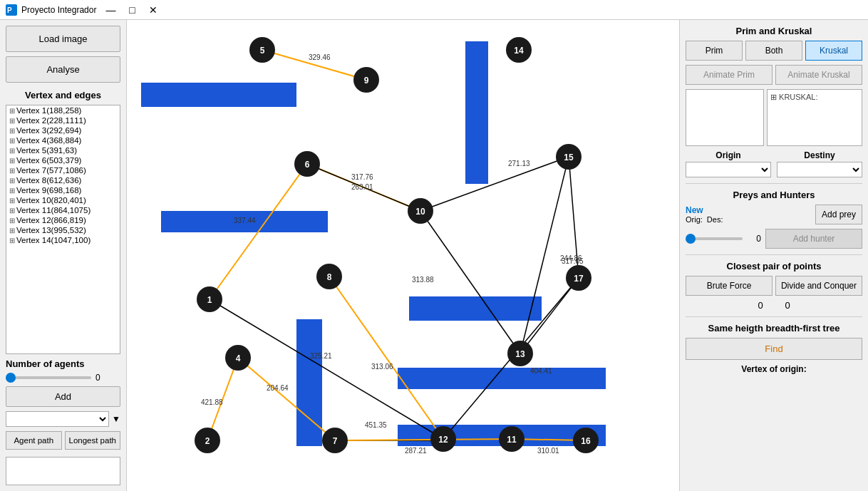 The image size is (868, 491). What do you see at coordinates (774, 286) in the screenshot?
I see `closest-buttons: Brute Force Divide and Conquer` at bounding box center [774, 286].